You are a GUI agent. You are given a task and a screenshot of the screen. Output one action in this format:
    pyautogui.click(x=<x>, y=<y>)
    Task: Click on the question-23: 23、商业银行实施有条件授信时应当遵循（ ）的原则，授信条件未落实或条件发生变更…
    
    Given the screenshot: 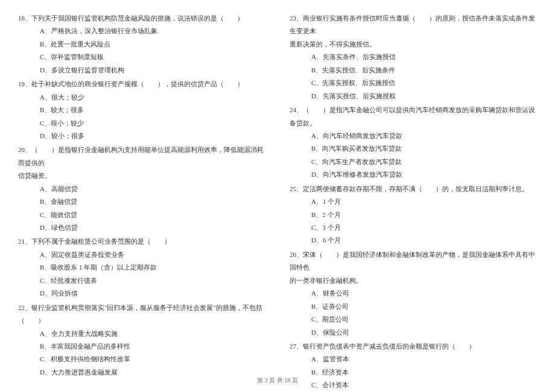 What is the action you would take?
    pyautogui.click(x=413, y=57)
    